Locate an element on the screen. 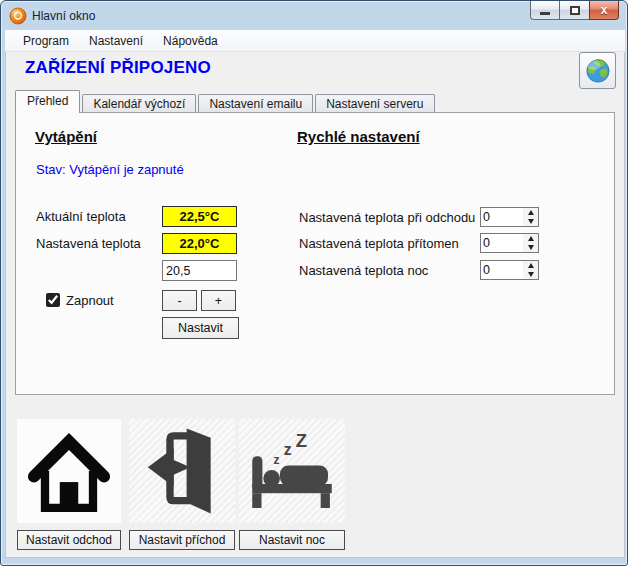  current-temp-label: Aktuální teplota is located at coordinates (81, 216).